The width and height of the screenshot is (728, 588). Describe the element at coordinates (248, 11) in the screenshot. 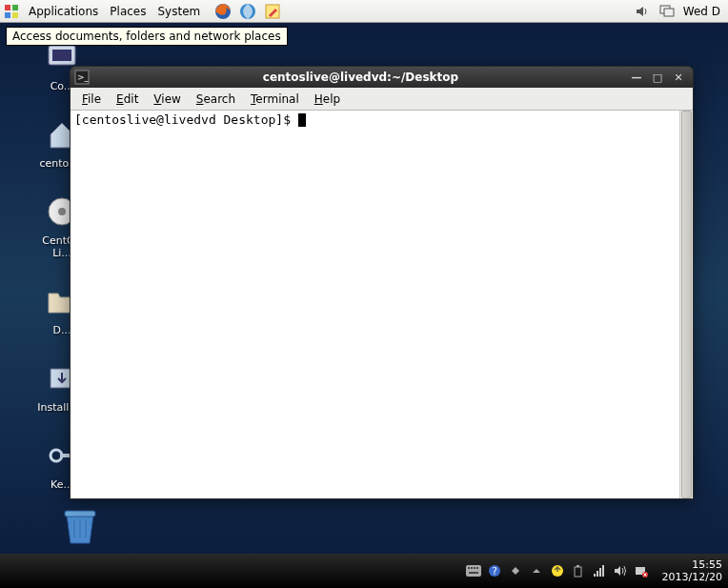

I see `launcher-icons` at that location.